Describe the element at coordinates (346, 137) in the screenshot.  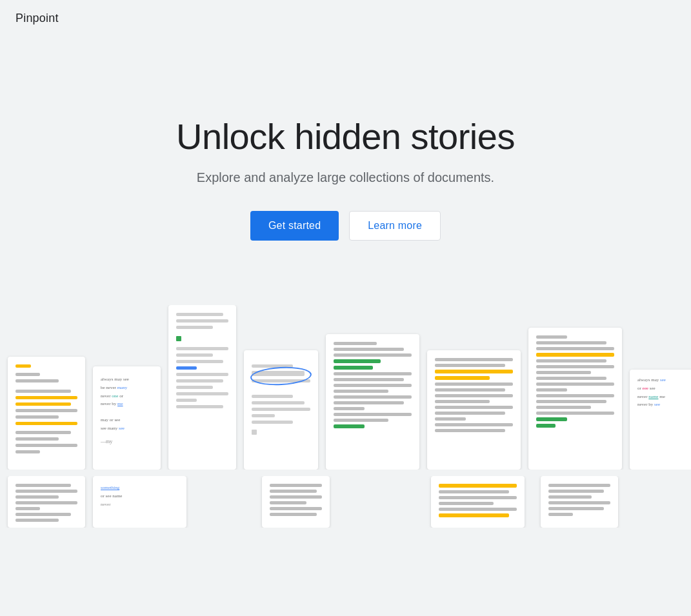
I see `hero-title: Unlock hidden stories` at that location.